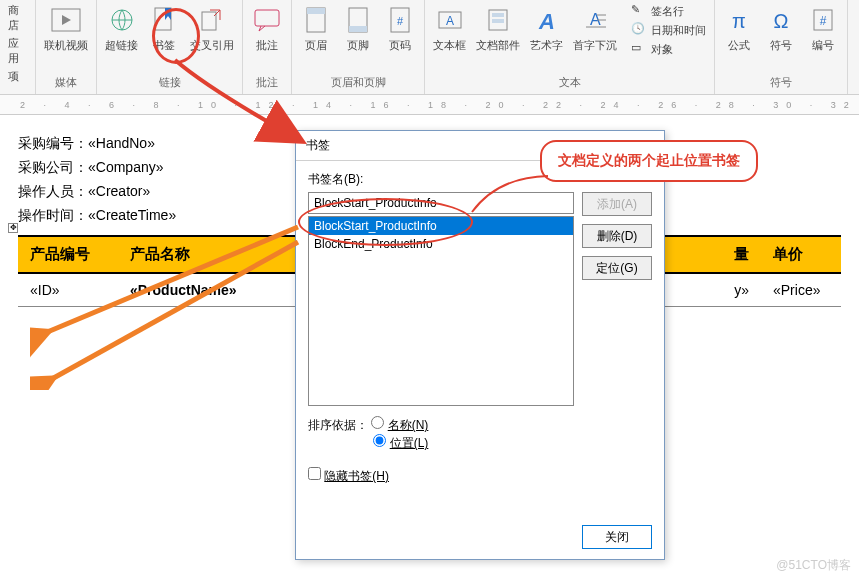 This screenshot has height=580, width=859. Describe the element at coordinates (400, 425) in the screenshot. I see `sort-name-radio: 名称(N)` at that location.